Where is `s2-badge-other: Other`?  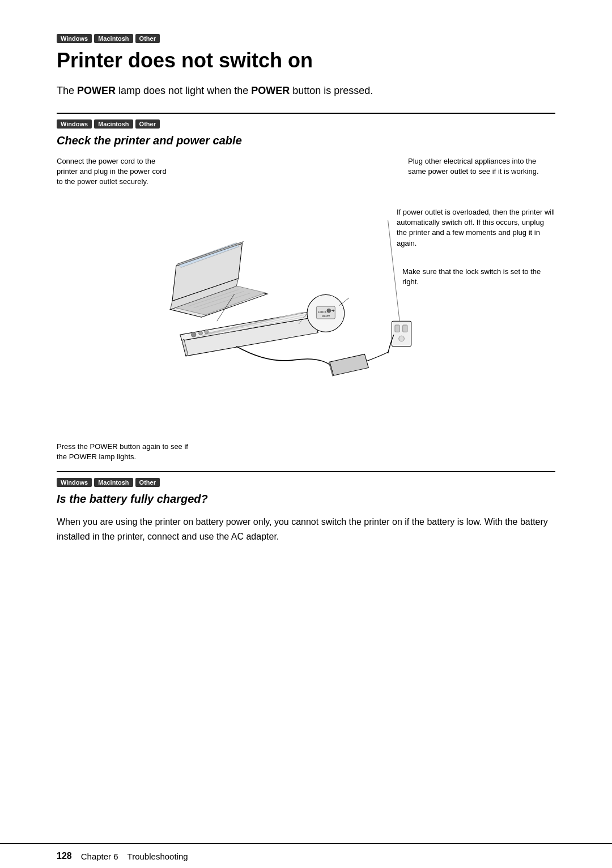
s2-badge-other: Other is located at coordinates (147, 482).